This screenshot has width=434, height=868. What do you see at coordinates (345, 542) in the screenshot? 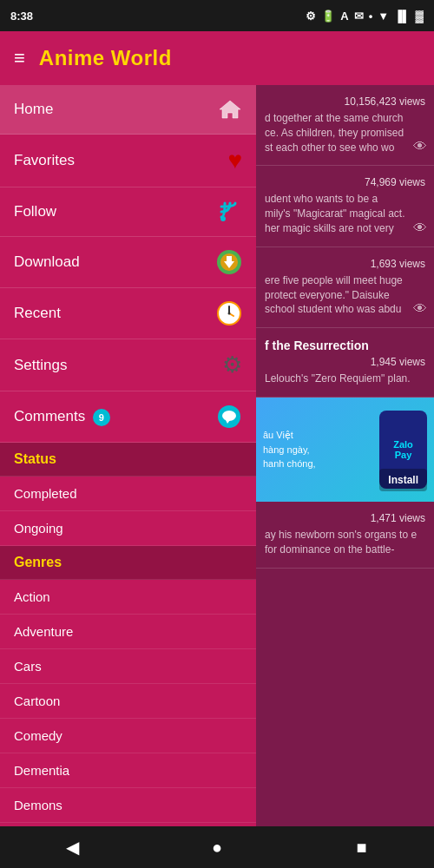
I see `text-last: ay his newborn son's organs to e for dom…` at bounding box center [345, 542].